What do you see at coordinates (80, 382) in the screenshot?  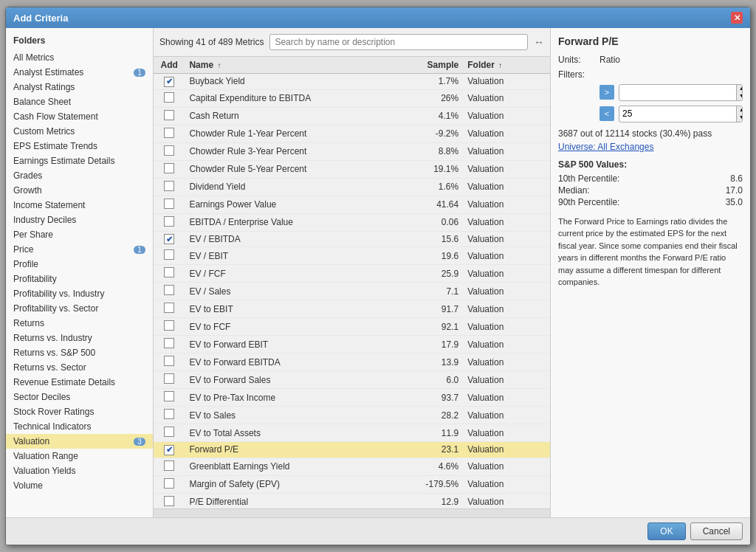 I see `sidebar-item-revenue-estimate-details: Revenue Estimate Details` at bounding box center [80, 382].